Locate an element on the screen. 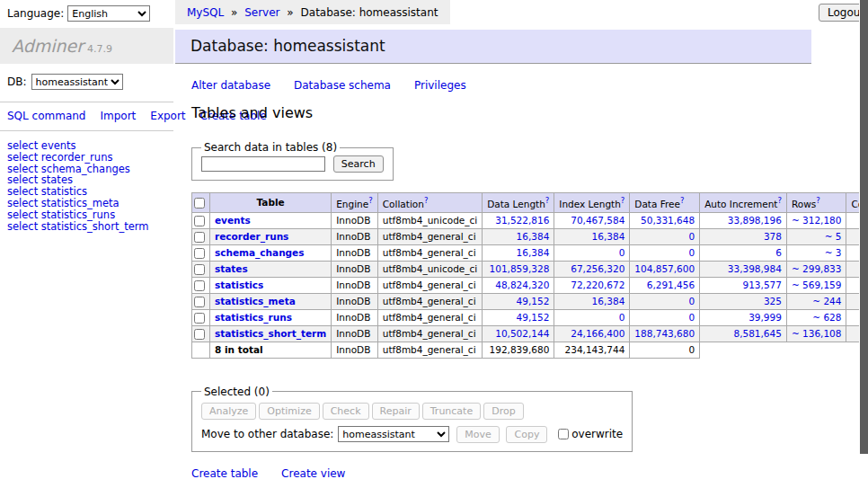 The height and width of the screenshot is (488, 868). search-input is located at coordinates (263, 164).